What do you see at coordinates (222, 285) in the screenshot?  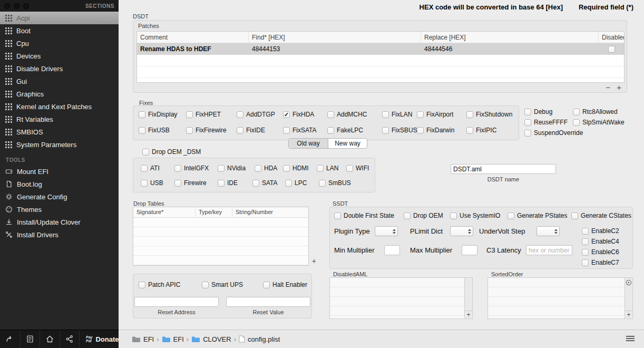 I see `checkbox-smart-ups: Smart UPS` at bounding box center [222, 285].